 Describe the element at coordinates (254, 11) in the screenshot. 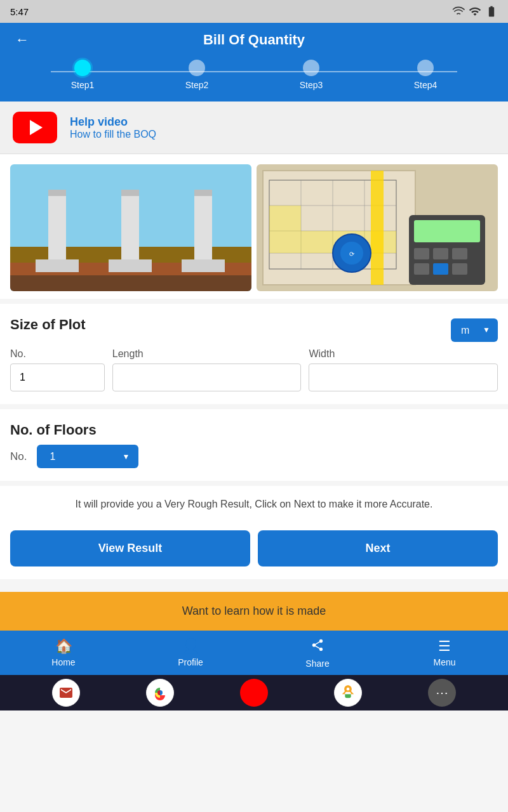

I see `status-bar: 5:47` at that location.